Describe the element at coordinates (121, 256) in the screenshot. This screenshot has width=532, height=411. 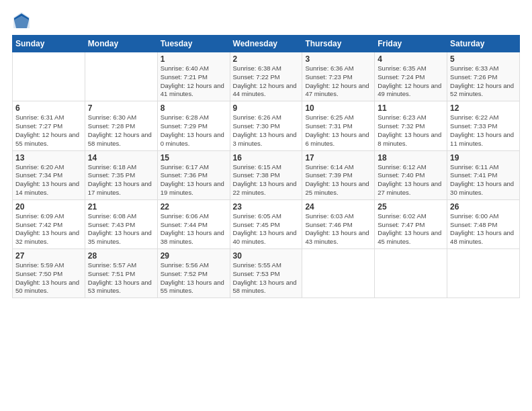
I see `day-number: 28` at that location.